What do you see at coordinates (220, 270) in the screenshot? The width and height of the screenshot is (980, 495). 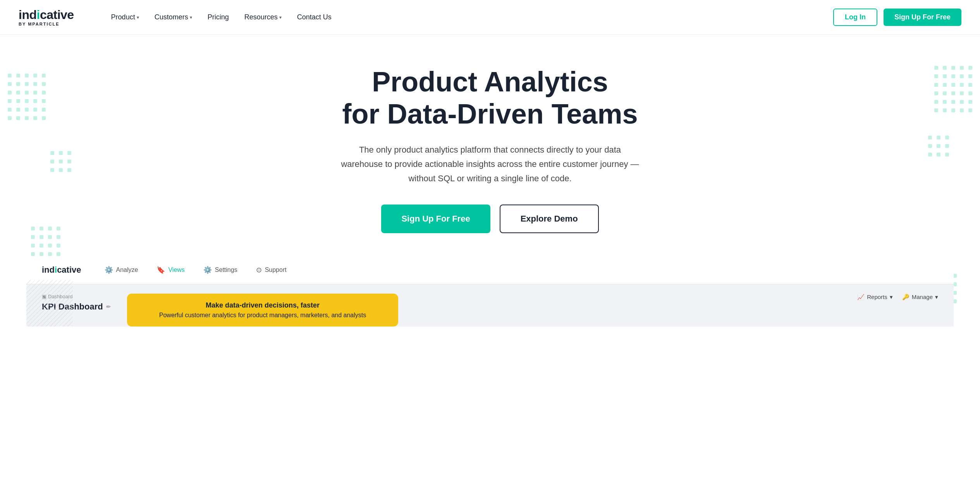 I see `demo-nav-settings: ⚙️ Settings` at bounding box center [220, 270].